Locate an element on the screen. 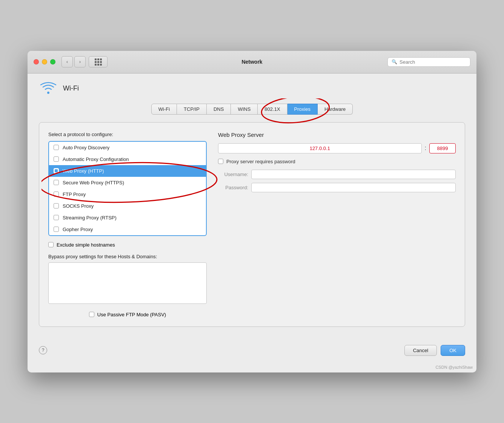 This screenshot has height=423, width=504. password-input is located at coordinates (353, 188).